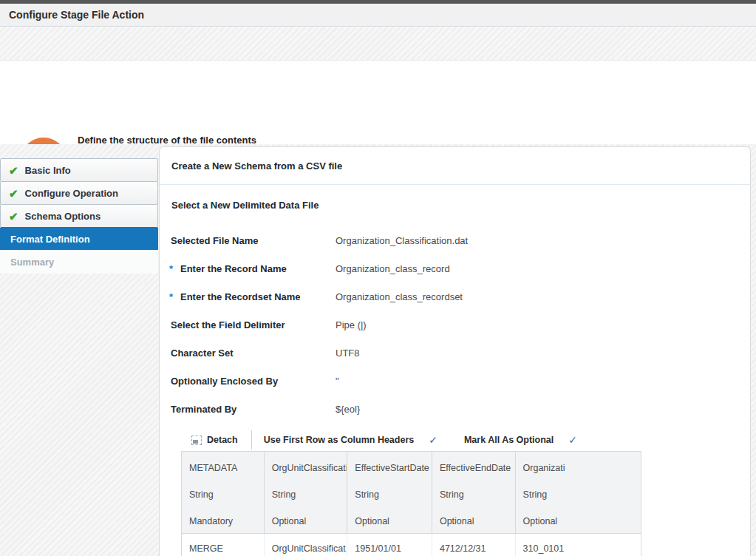  What do you see at coordinates (79, 170) in the screenshot?
I see `sidebar-item-basic-info: ✔ Basic Info` at bounding box center [79, 170].